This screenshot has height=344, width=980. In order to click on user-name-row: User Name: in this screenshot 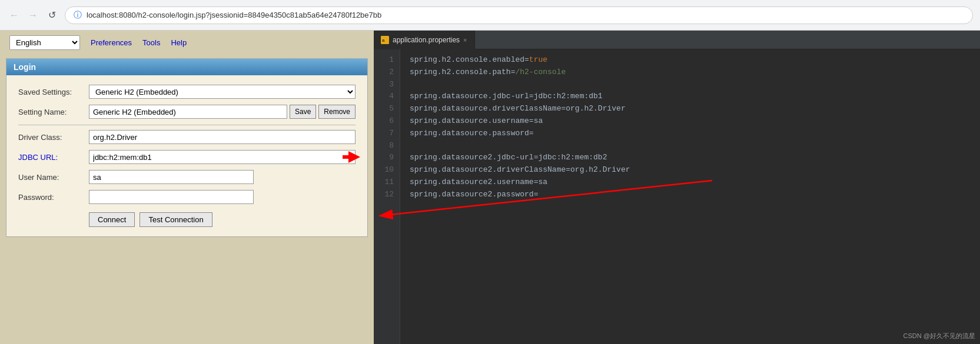, I will do `click(187, 177)`.